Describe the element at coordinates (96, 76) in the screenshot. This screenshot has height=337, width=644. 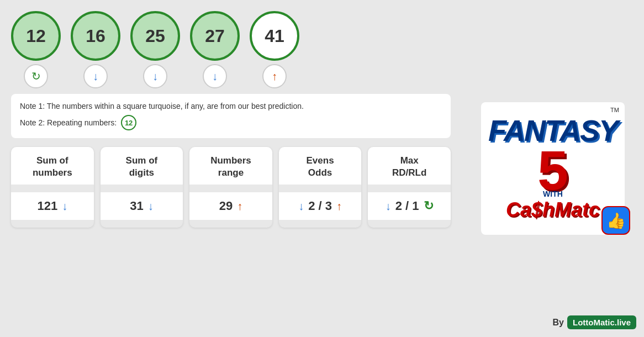
I see `ball-arrow-2: ↓` at that location.